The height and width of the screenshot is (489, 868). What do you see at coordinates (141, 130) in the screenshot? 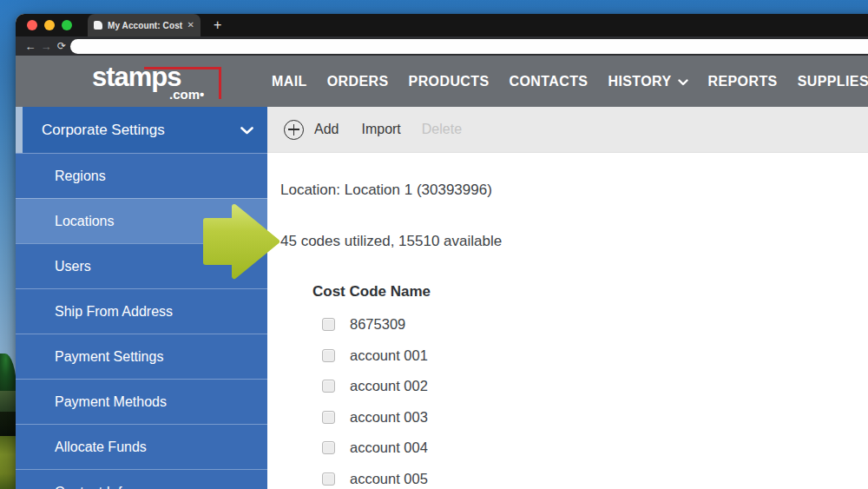
I see `sidebar-header-corporate-settings: Corporate Settings` at bounding box center [141, 130].